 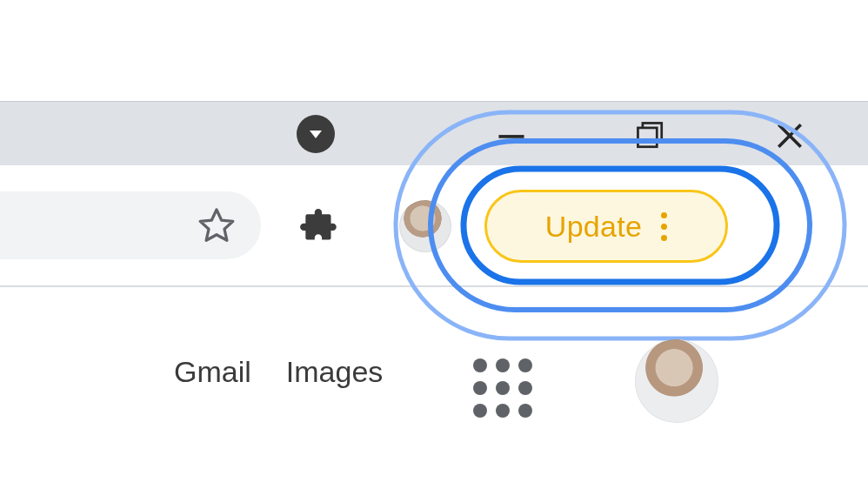 I want to click on gmail-link: Gmail, so click(x=212, y=372).